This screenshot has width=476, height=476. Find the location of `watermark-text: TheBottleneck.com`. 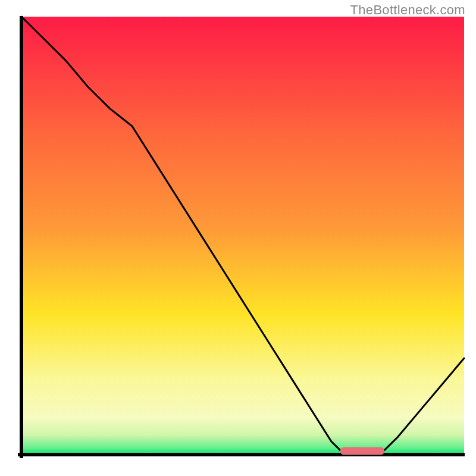

watermark-text: TheBottleneck.com is located at coordinates (408, 10).